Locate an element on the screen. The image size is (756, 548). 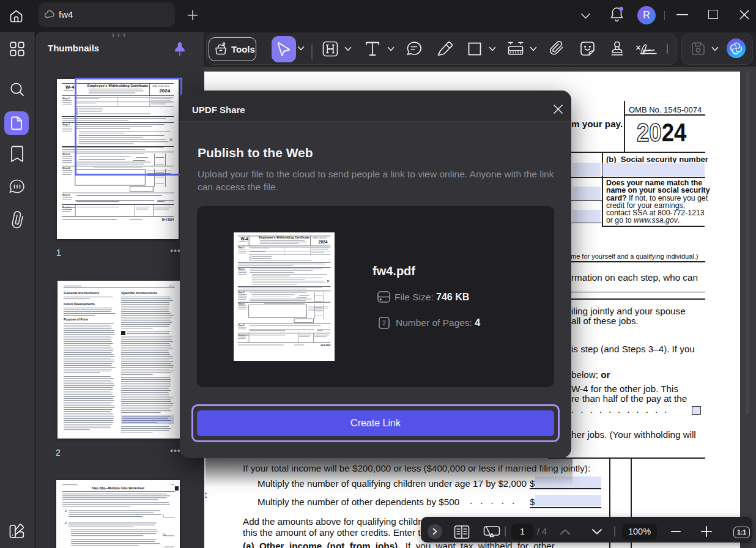
svg-text: General Instructions is located at coordinates (82, 293).